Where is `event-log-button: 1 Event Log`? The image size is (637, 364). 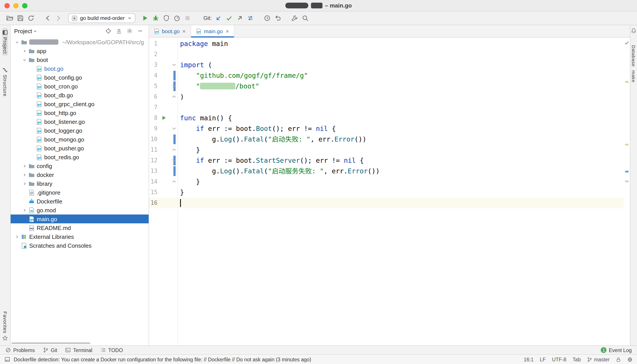
event-log-button: 1 Event Log is located at coordinates (616, 350).